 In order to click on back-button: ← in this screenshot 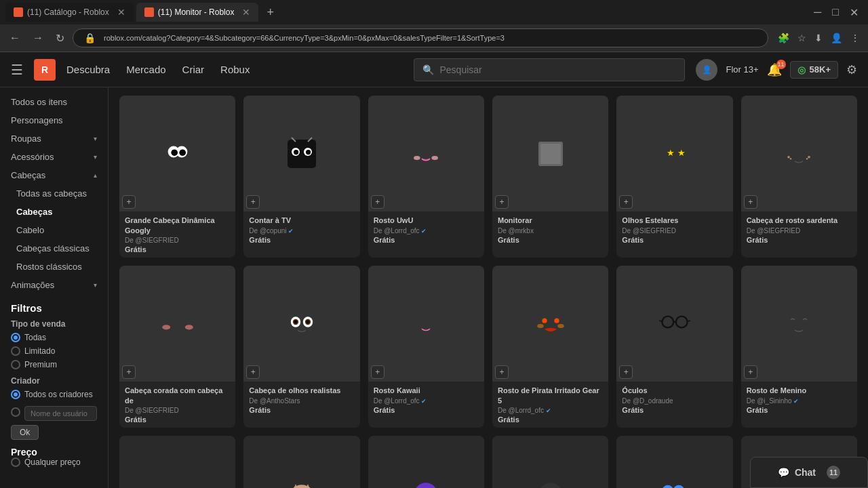, I will do `click(15, 38)`.